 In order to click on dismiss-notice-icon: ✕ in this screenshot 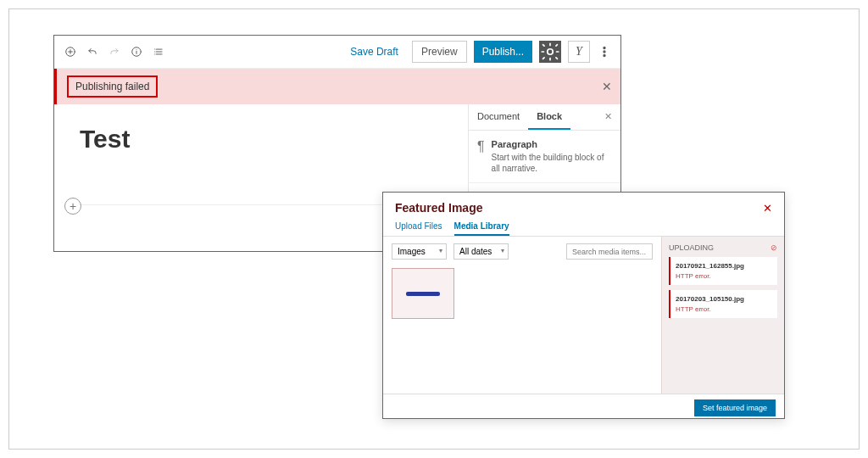, I will do `click(607, 87)`.